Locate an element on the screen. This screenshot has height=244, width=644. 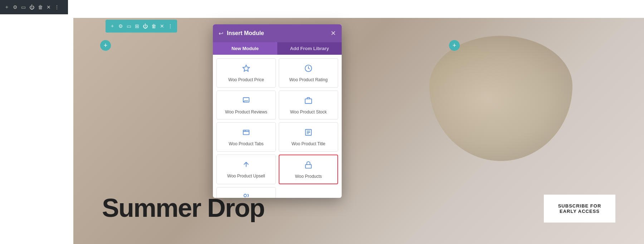
plus-button-left: + is located at coordinates (106, 45).